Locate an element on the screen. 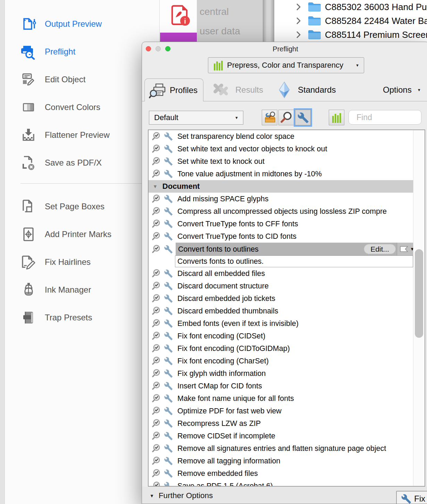 Image resolution: width=427 pixels, height=504 pixels. sidebar-item-set-page-boxes: Set Page Boxes is located at coordinates (80, 207).